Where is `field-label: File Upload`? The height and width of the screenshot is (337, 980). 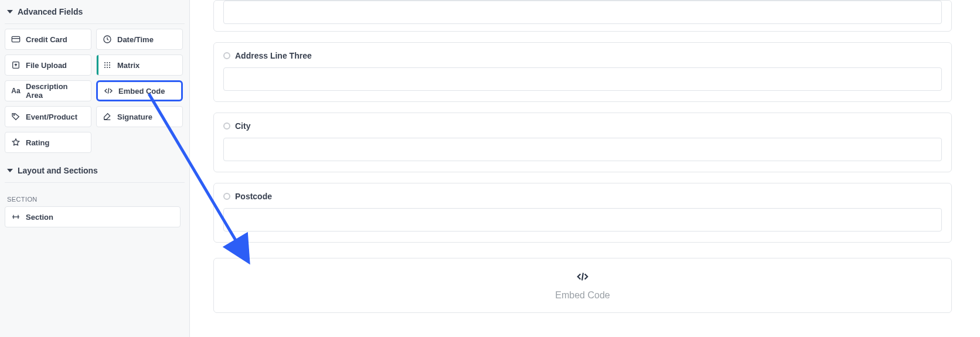 field-label: File Upload is located at coordinates (46, 66).